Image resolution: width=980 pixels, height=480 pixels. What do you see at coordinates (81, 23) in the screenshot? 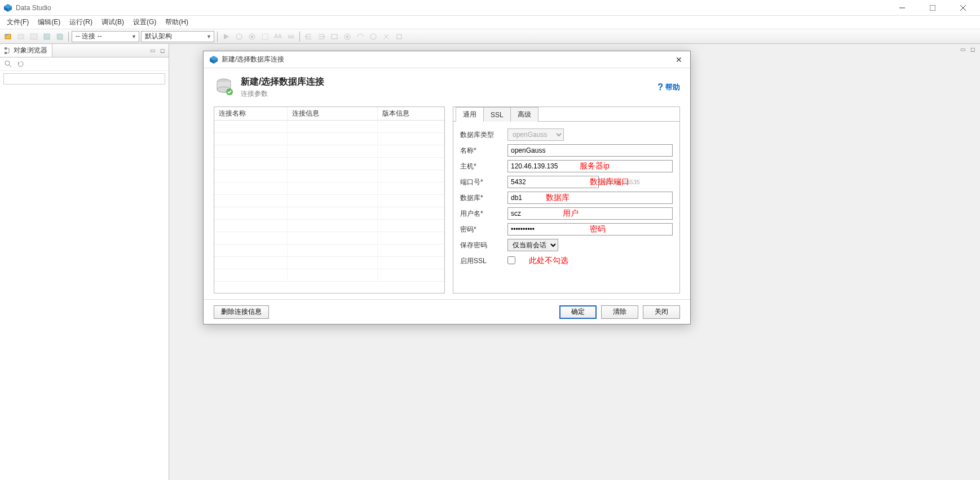
I see `menu-run: 运行(R)` at bounding box center [81, 23].